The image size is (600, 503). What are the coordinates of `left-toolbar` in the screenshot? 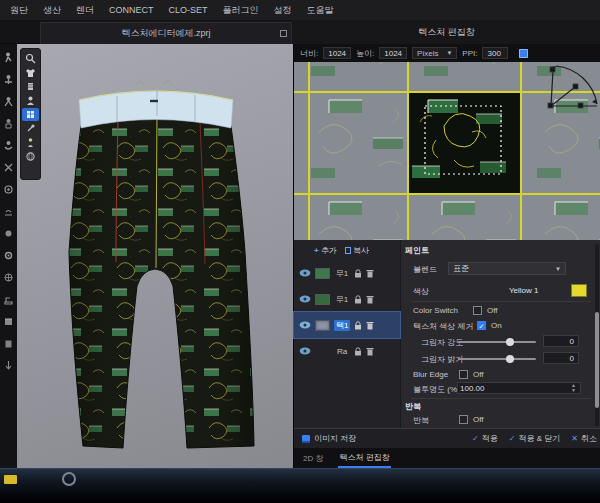 It's located at (8, 256).